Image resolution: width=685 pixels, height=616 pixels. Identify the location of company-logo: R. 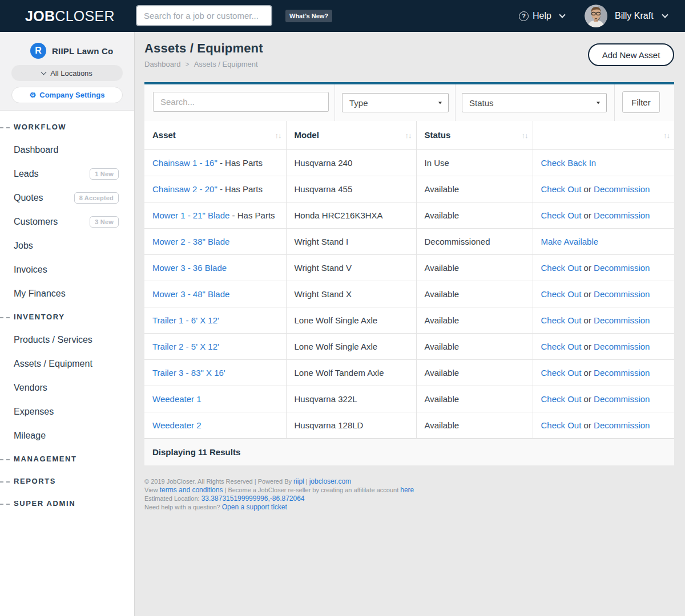
(38, 51).